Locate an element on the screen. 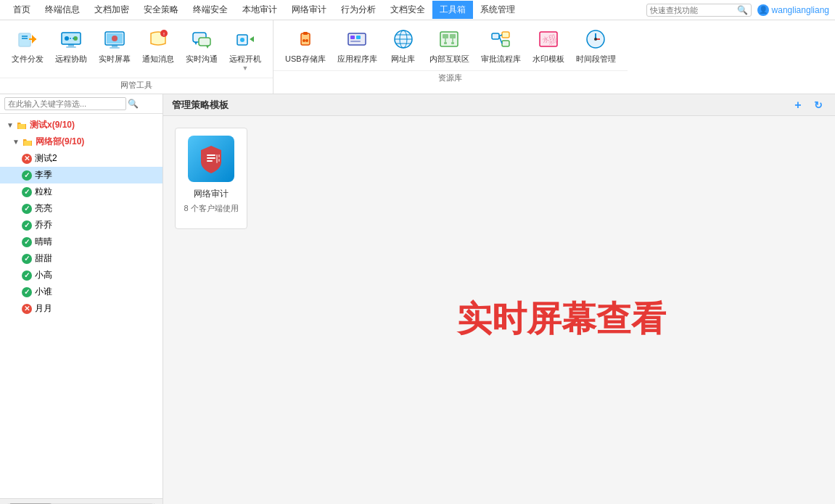 The height and width of the screenshot is (504, 835). tree-node-tiantian: ✓甜甜 is located at coordinates (81, 258).